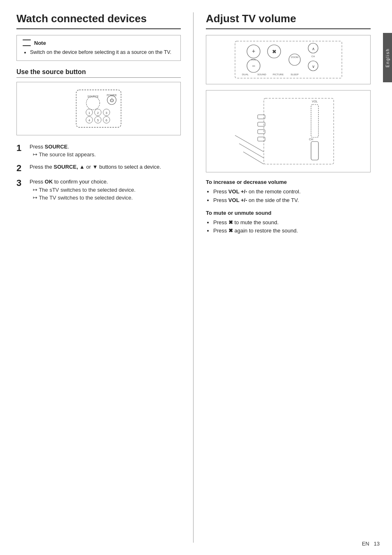 The image size is (392, 555). I want to click on svg-text: 3, so click(106, 113).